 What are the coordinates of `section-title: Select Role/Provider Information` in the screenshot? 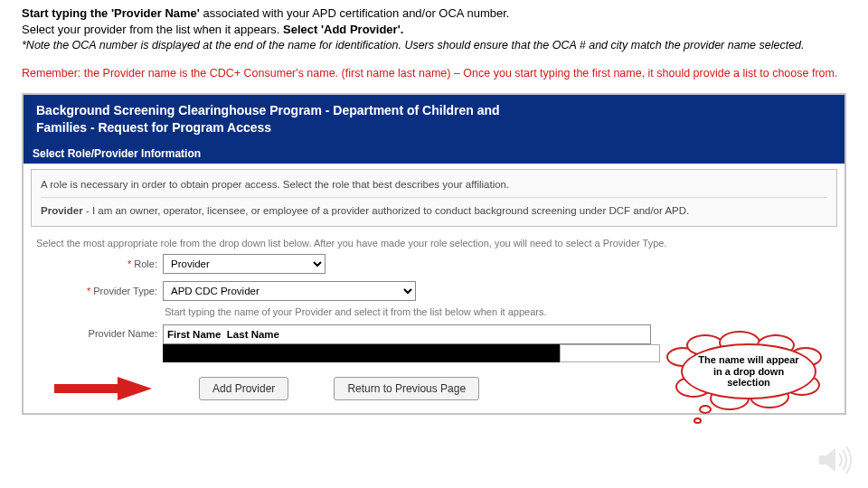 It's located at (434, 154).